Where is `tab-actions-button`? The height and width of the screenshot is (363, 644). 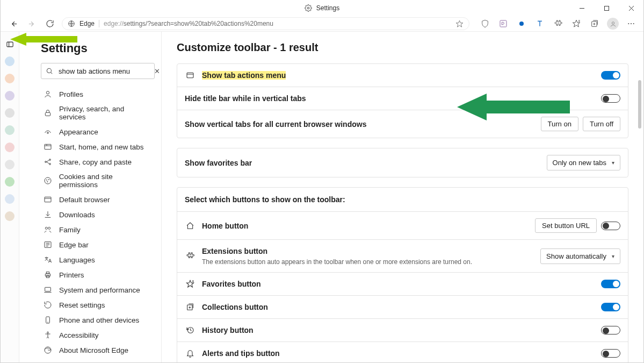 tab-actions-button is located at coordinates (10, 44).